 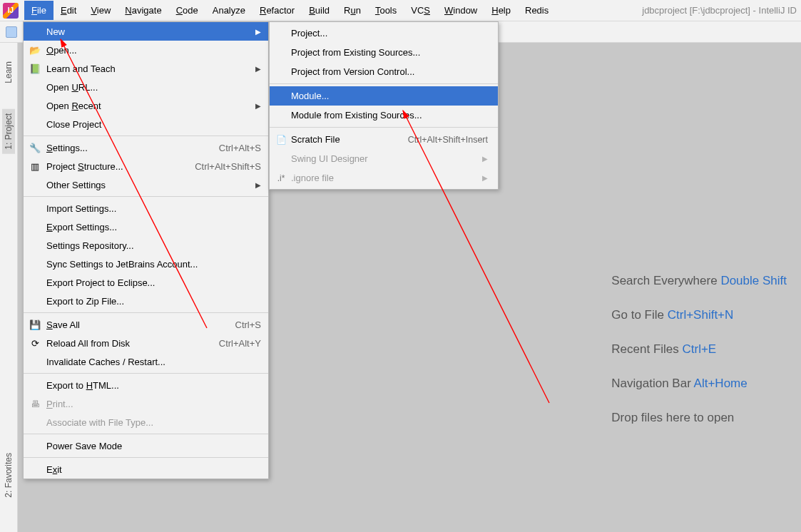 What do you see at coordinates (146, 343) in the screenshot?
I see `file-menu-item: ⟳Reload All from DiskCtrl+Alt+Y` at bounding box center [146, 343].